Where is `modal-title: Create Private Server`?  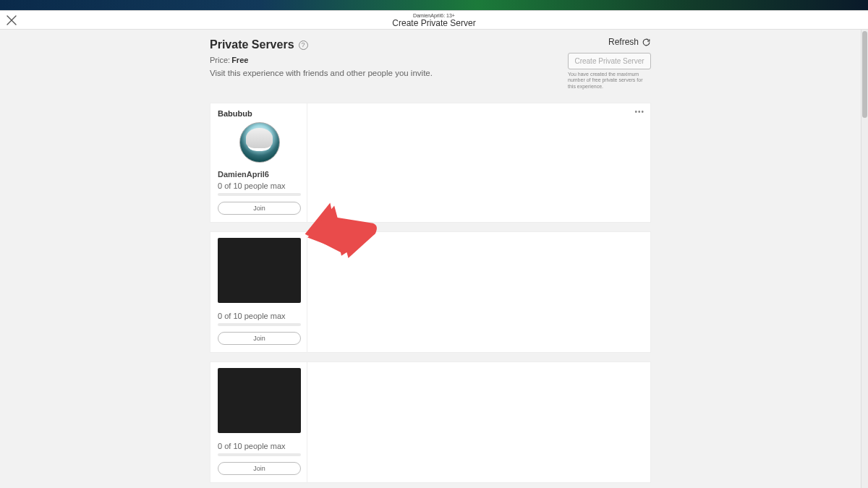
modal-title: Create Private Server is located at coordinates (434, 23).